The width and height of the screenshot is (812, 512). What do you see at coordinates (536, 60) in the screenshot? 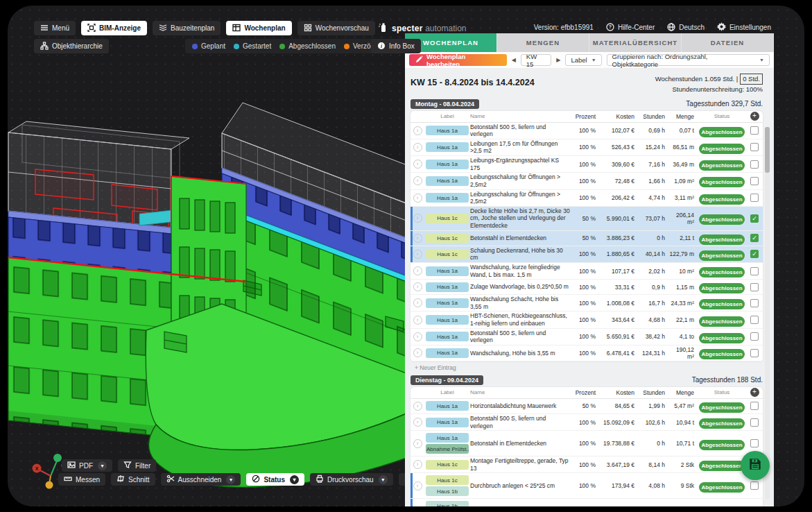
I see `week-selector: KW 15` at bounding box center [536, 60].